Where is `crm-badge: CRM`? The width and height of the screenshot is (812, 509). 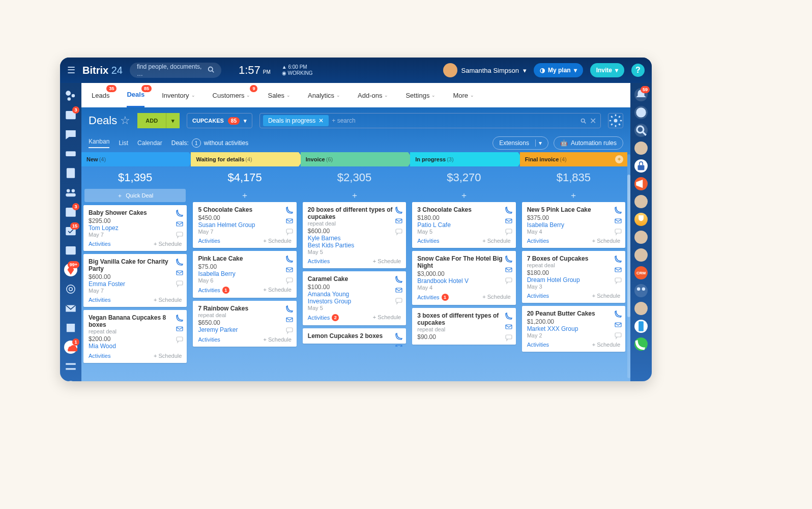 crm-badge: CRM is located at coordinates (641, 273).